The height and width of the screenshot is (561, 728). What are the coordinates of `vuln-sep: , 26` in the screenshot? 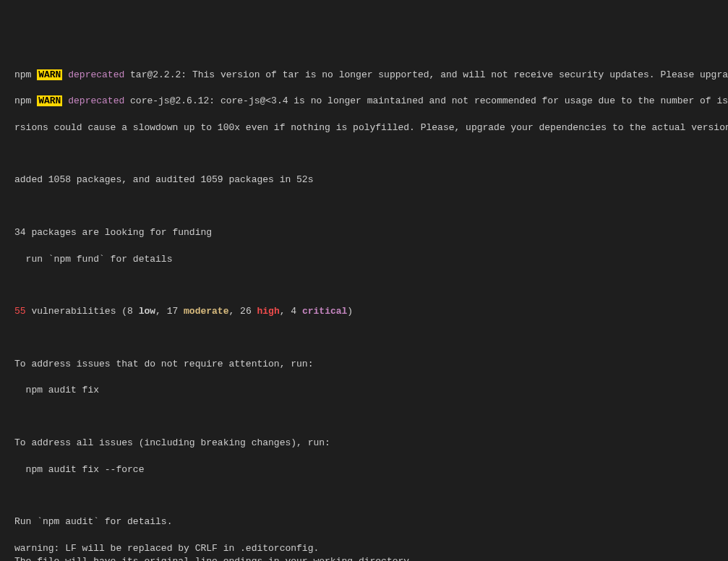 It's located at (243, 311).